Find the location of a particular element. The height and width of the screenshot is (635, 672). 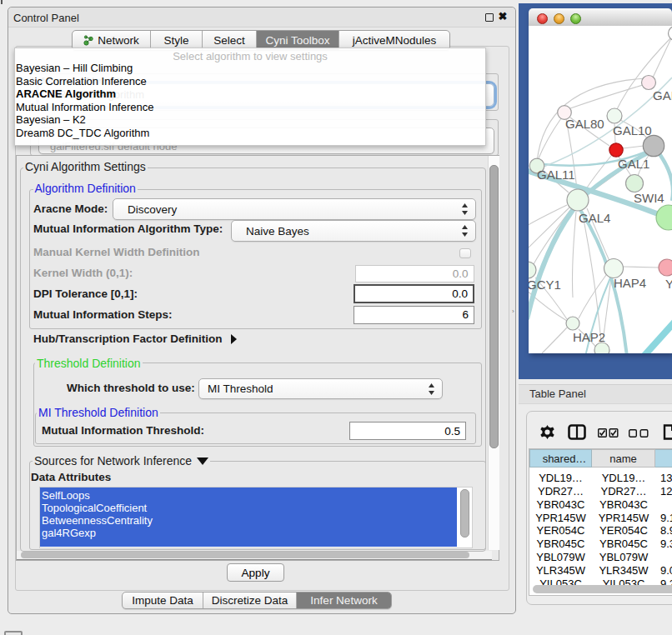

svg-text: HAP2 is located at coordinates (589, 337).